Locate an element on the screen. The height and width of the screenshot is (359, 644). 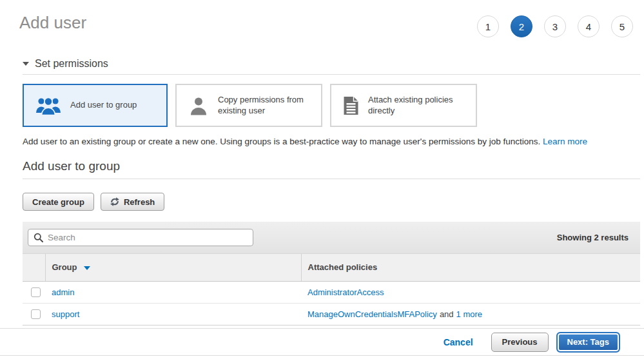
row-checkbox-admin is located at coordinates (36, 293).